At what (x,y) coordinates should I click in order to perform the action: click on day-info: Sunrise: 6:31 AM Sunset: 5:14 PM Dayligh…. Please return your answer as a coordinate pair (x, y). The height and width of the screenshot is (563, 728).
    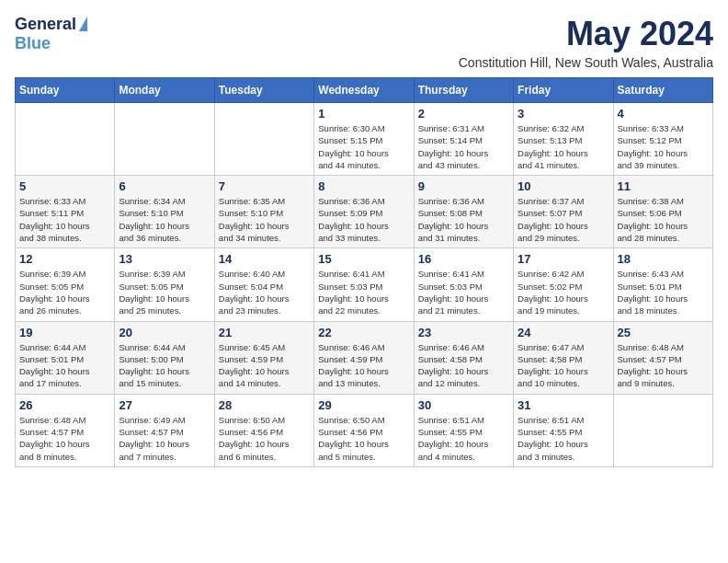
    Looking at the image, I should click on (463, 147).